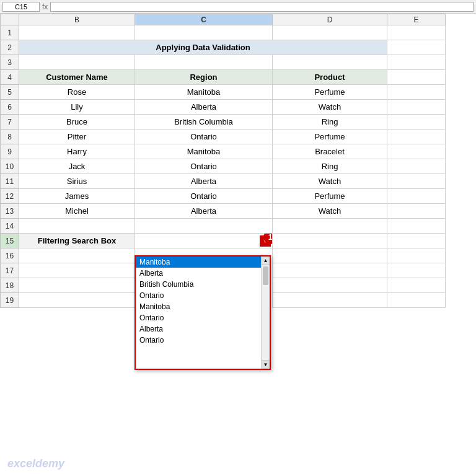  Describe the element at coordinates (204, 137) in the screenshot. I see `cell-region-3: Ontario` at that location.